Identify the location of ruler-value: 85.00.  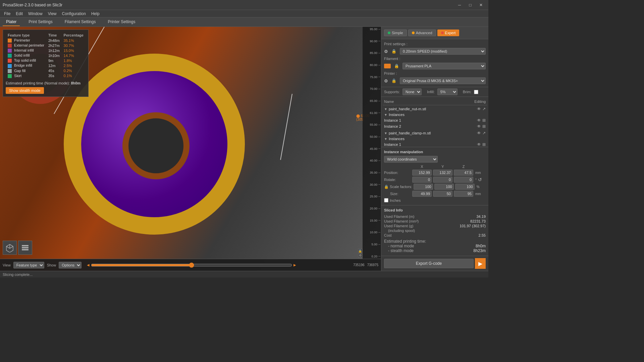
(374, 53).